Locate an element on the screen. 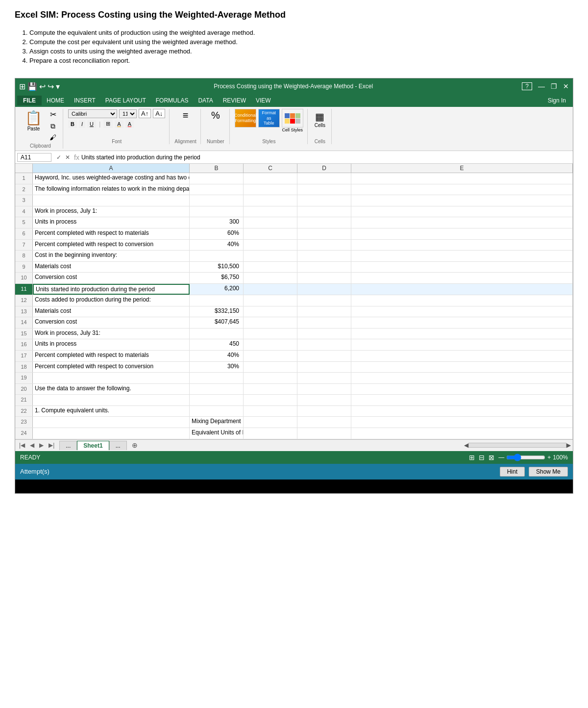 This screenshot has width=588, height=708. cell-18-E is located at coordinates (462, 367).